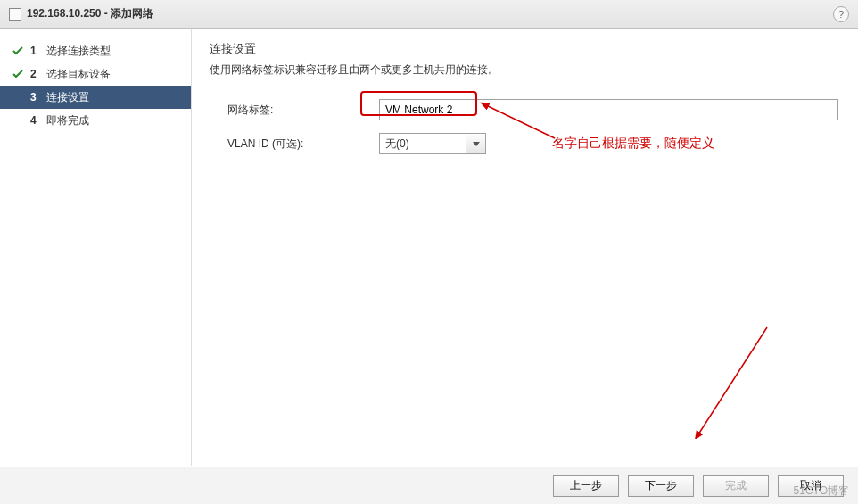 This screenshot has height=504, width=858. I want to click on section-title: 连接设置, so click(524, 49).